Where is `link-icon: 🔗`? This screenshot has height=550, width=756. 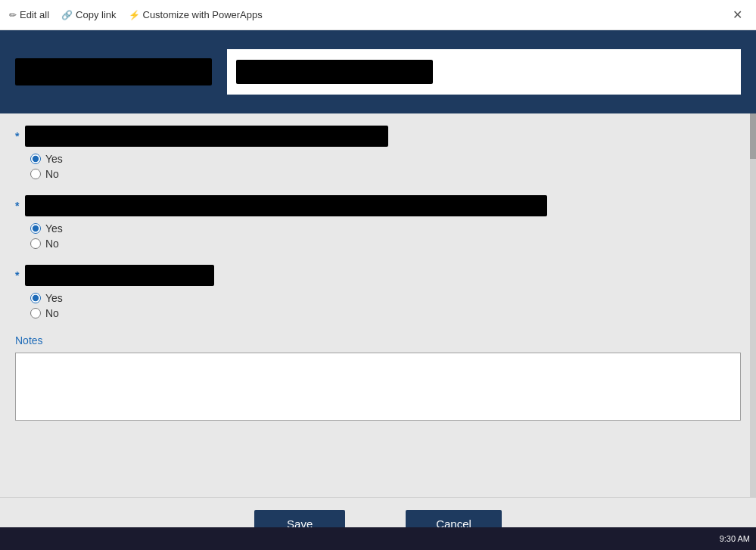
link-icon: 🔗 is located at coordinates (67, 15).